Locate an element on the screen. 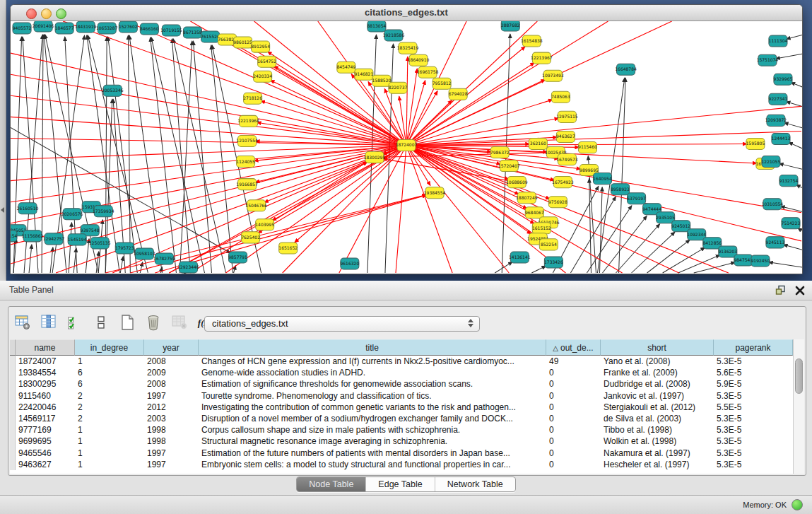 The height and width of the screenshot is (514, 812). graph-node: 1846577 is located at coordinates (65, 28).